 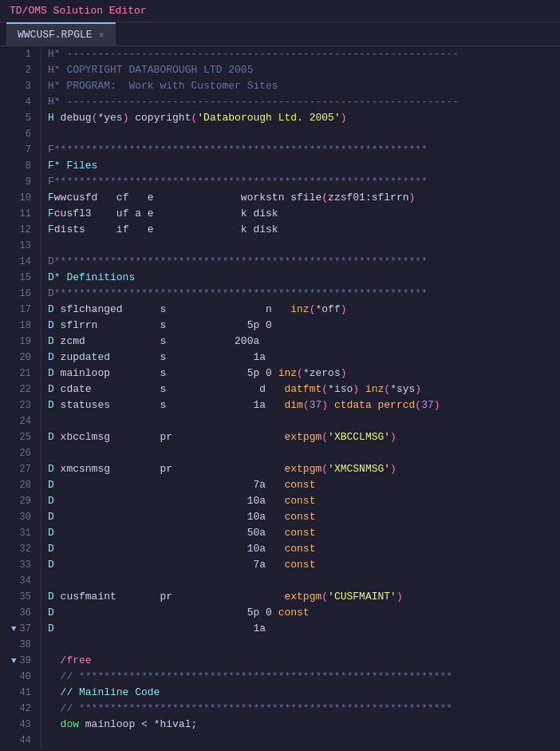 What do you see at coordinates (21, 150) in the screenshot?
I see `line-number: 7` at bounding box center [21, 150].